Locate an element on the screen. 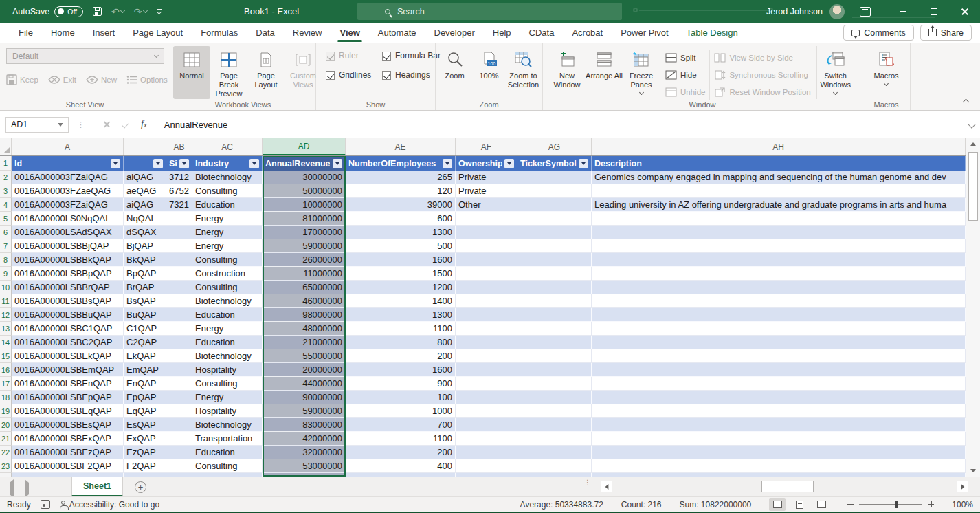 The image size is (980, 513). row-number: 15 is located at coordinates (5, 356).